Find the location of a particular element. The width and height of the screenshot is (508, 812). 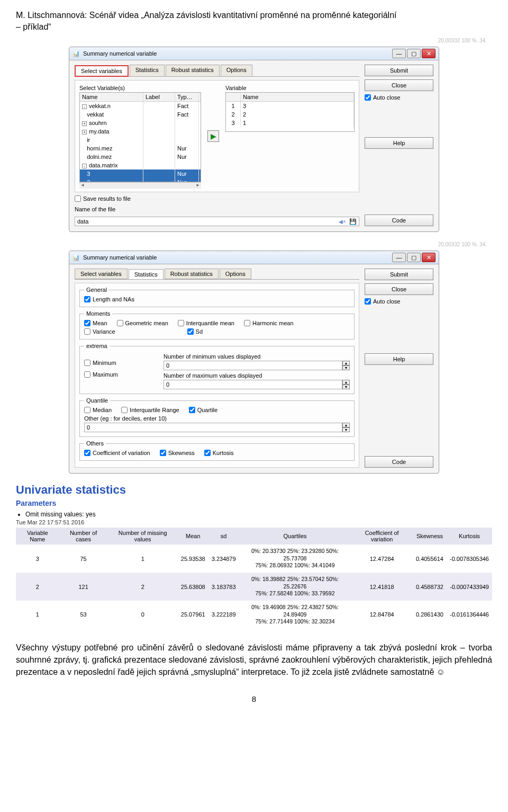

tree-row: -vekkat.nFact is located at coordinates (140, 106).